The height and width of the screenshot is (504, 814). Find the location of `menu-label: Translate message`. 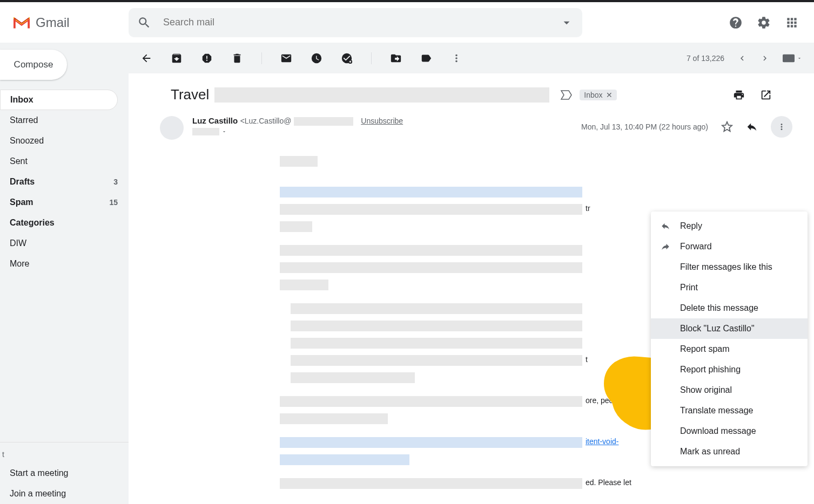

menu-label: Translate message is located at coordinates (716, 411).